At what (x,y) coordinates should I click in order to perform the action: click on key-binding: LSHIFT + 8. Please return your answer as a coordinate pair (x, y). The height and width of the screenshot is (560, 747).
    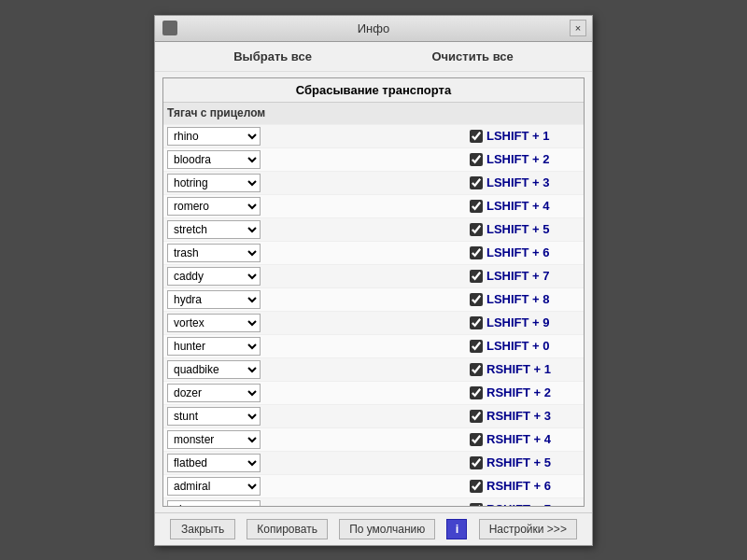
    Looking at the image, I should click on (525, 299).